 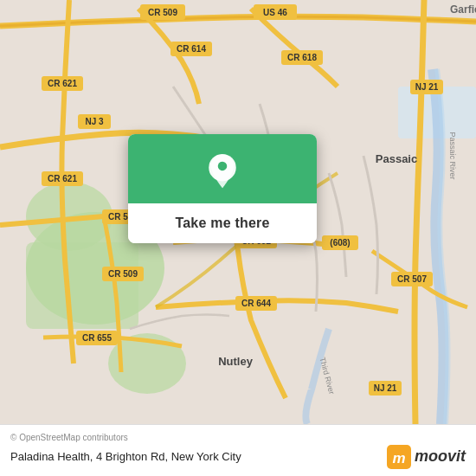 What do you see at coordinates (398, 459) in the screenshot?
I see `svg-text: m` at bounding box center [398, 459].